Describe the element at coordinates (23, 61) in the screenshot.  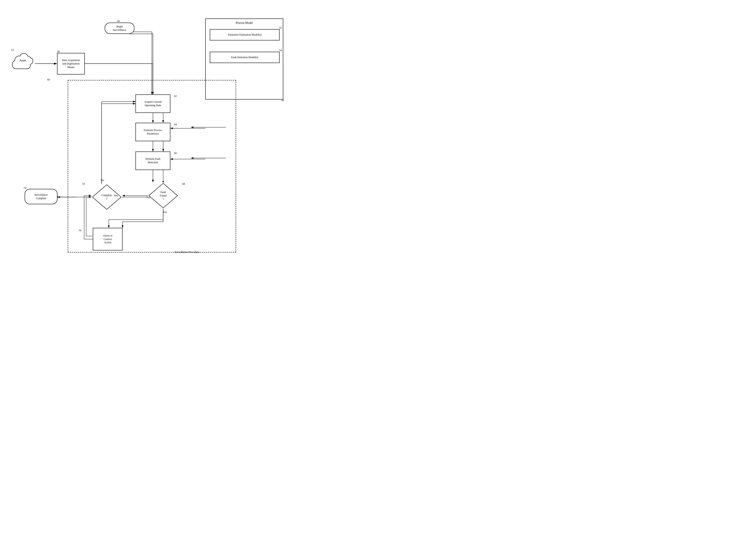
I see `asset-label: Asset` at that location.